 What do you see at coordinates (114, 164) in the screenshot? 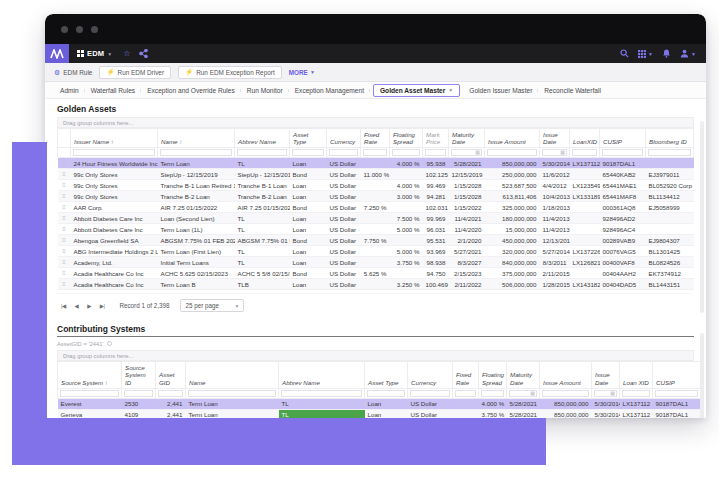
I see `grid-cell: 24 Hour Fitness Worldwide Inc` at bounding box center [114, 164].